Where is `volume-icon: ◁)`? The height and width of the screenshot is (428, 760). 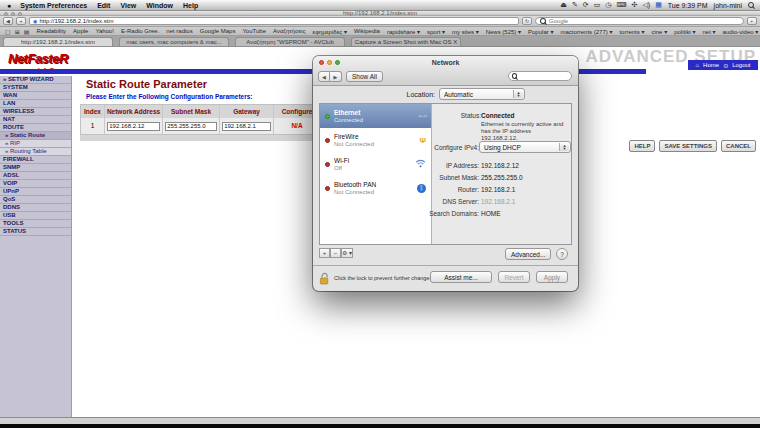 volume-icon: ◁) is located at coordinates (646, 5).